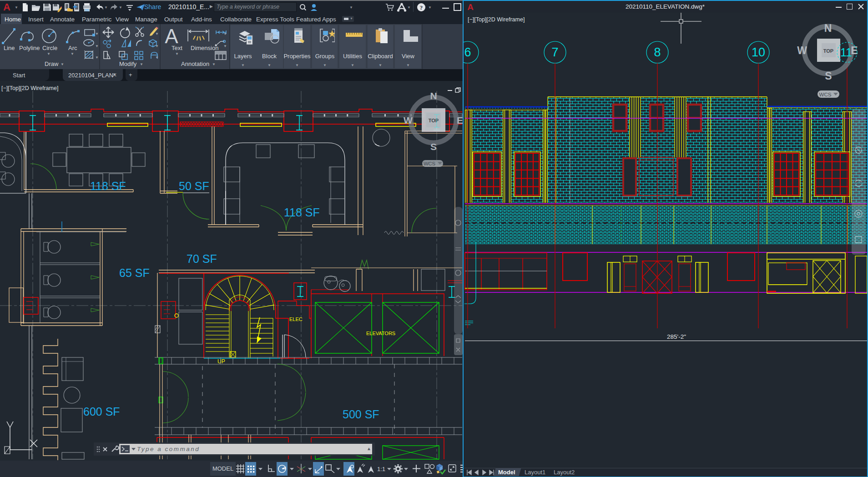  I want to click on svg-text: 7, so click(555, 52).